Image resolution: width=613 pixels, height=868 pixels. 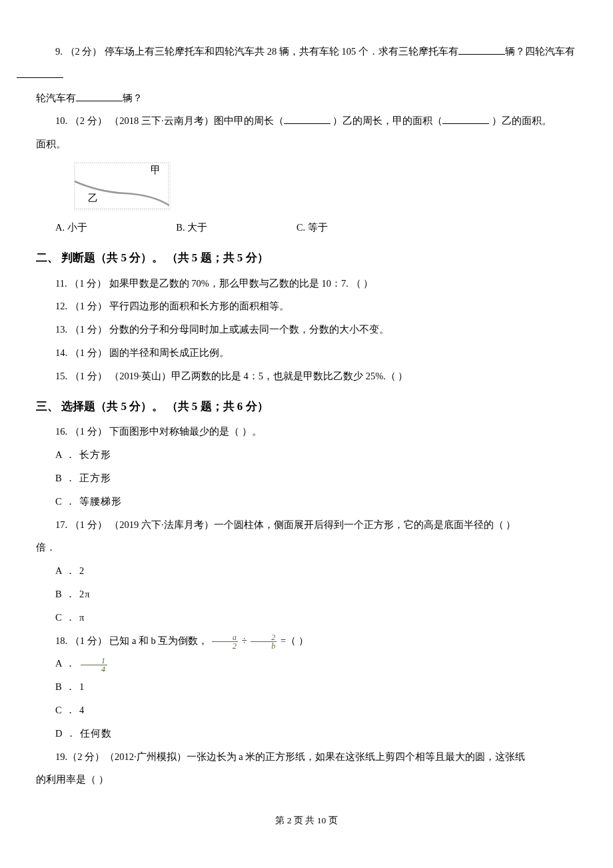 What do you see at coordinates (169, 121) in the screenshot?
I see `q10-text-a: 10. （2 分） （2018 三下·云南月考）图中甲的周长（` at bounding box center [169, 121].